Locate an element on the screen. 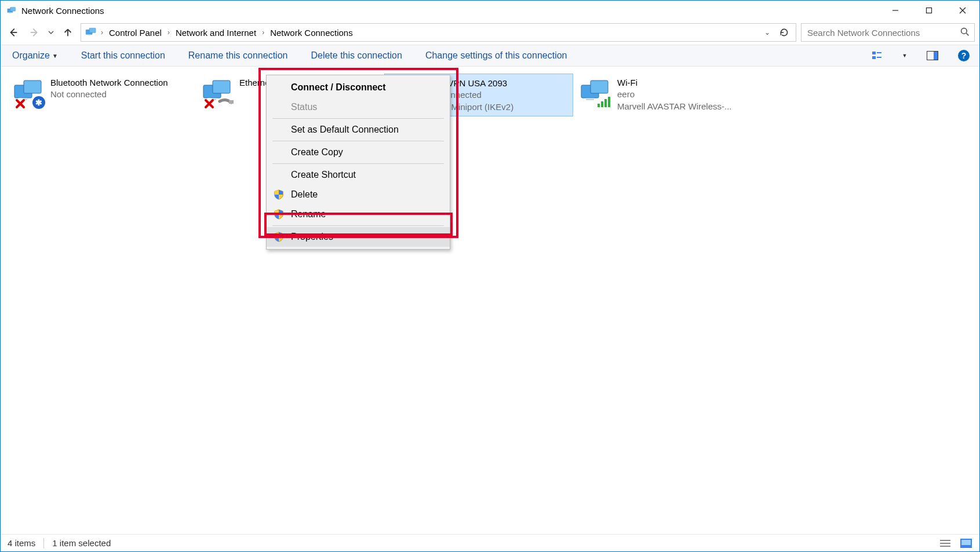  item-device: Marvell AVASTAR Wireless-... is located at coordinates (675, 107).